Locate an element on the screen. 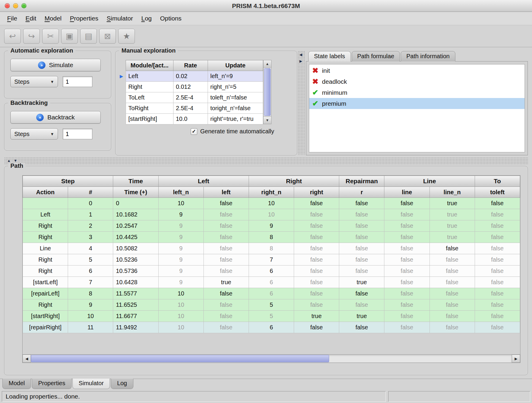  collapse-up-icon: ▲ is located at coordinates (9, 161).